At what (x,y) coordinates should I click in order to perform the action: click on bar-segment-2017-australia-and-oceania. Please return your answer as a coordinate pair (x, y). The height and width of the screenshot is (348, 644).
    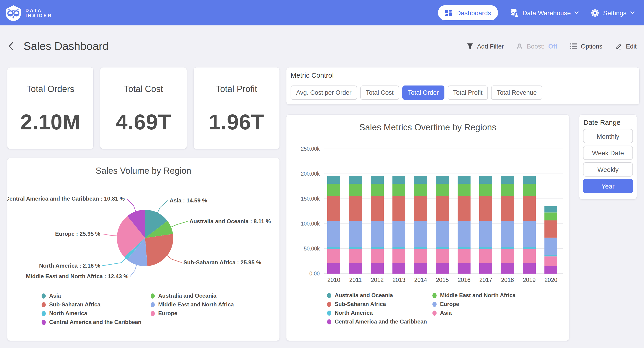
    Looking at the image, I should click on (486, 180).